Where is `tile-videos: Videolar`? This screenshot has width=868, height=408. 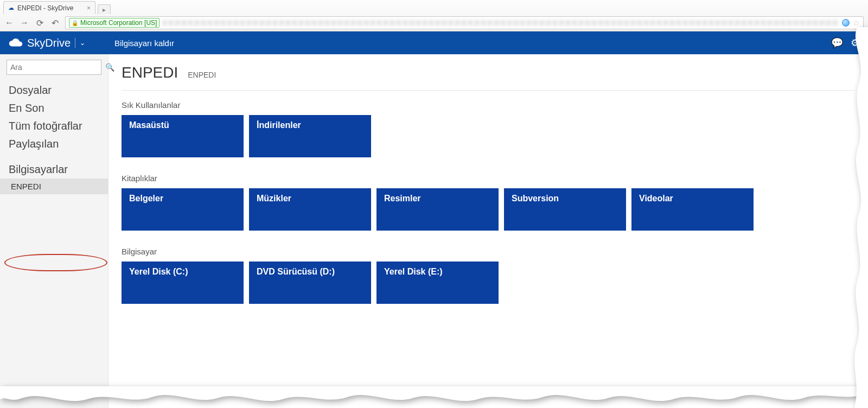 tile-videos: Videolar is located at coordinates (692, 209).